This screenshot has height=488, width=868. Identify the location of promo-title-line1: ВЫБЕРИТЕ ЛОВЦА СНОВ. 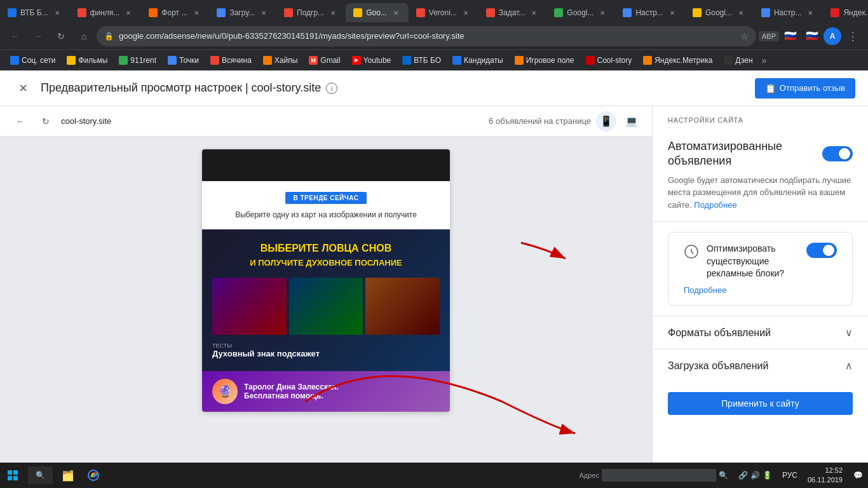
(326, 249).